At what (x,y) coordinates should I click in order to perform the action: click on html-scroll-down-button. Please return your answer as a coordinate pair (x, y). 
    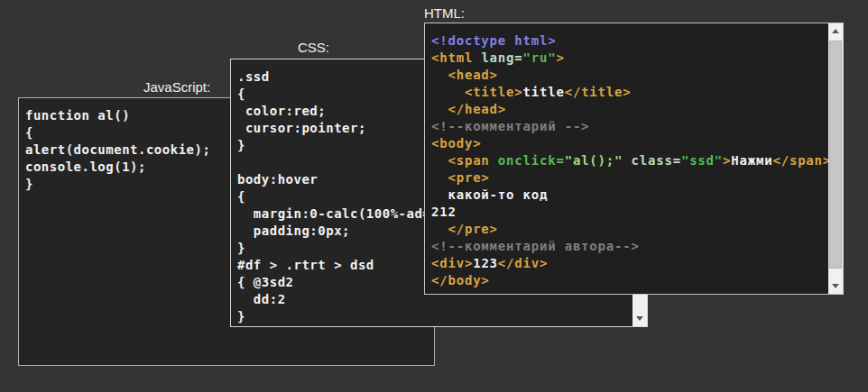
    Looking at the image, I should click on (836, 287).